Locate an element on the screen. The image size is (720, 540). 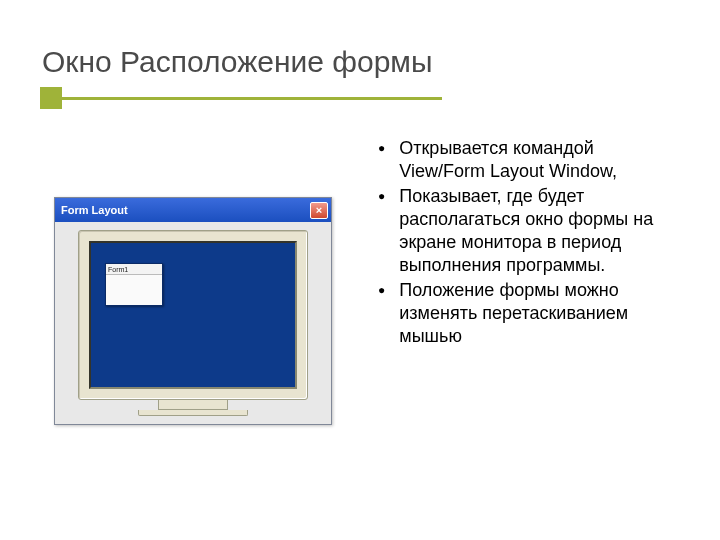
bullet-text: Положение формы можно изменять перетаски… is located at coordinates (538, 314).